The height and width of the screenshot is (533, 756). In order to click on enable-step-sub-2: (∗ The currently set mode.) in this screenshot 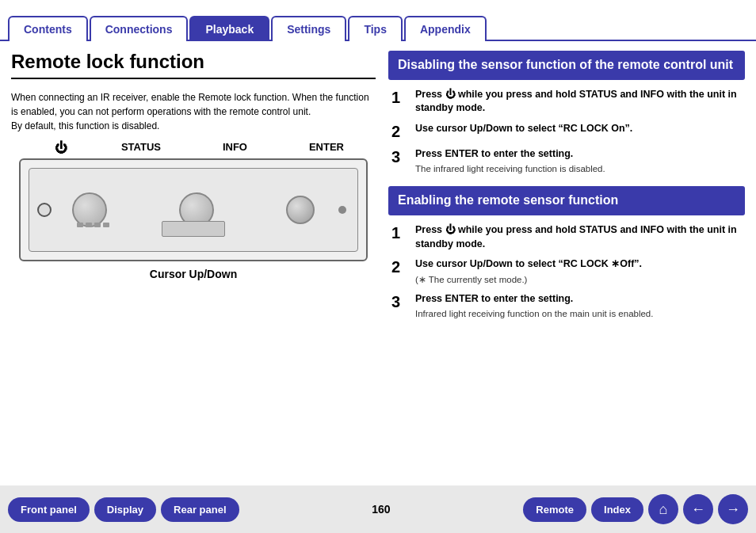, I will do `click(578, 280)`.